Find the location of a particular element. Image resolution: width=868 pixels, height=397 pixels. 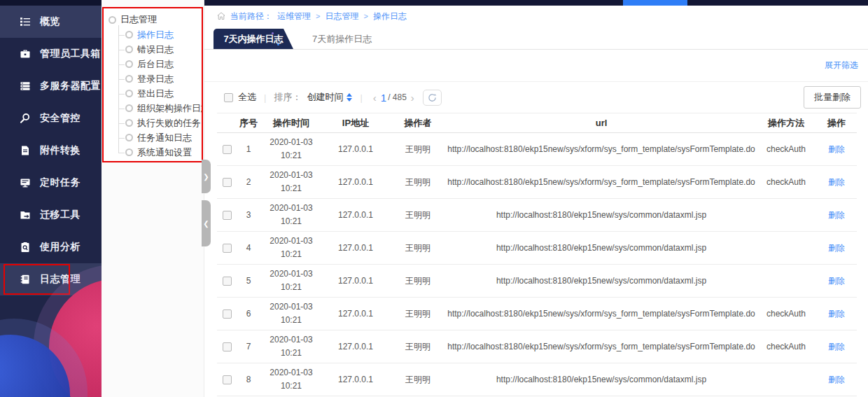

tree-node-icon is located at coordinates (129, 123).